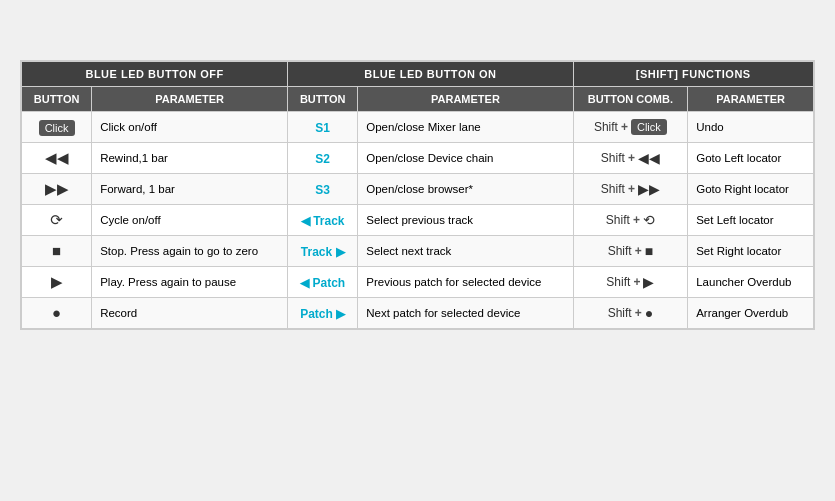 The image size is (835, 501). What do you see at coordinates (751, 252) in the screenshot?
I see `shift-param-cell: Set Right locator` at bounding box center [751, 252].